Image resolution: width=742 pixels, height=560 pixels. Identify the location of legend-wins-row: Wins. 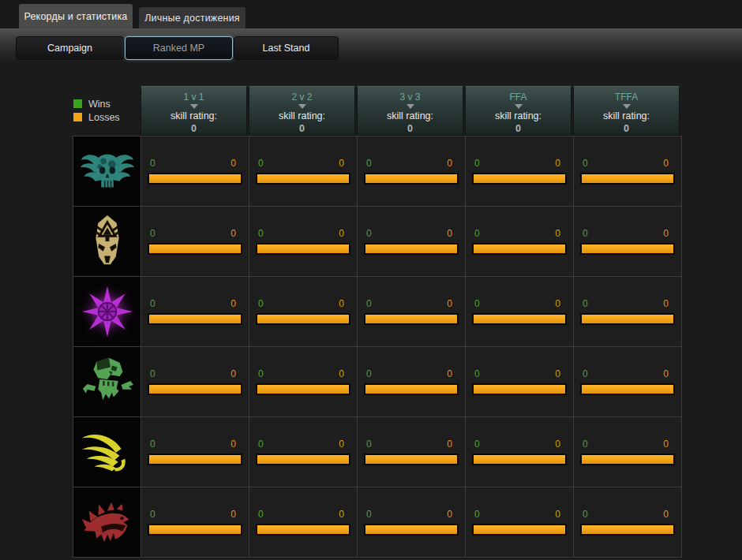
(96, 104).